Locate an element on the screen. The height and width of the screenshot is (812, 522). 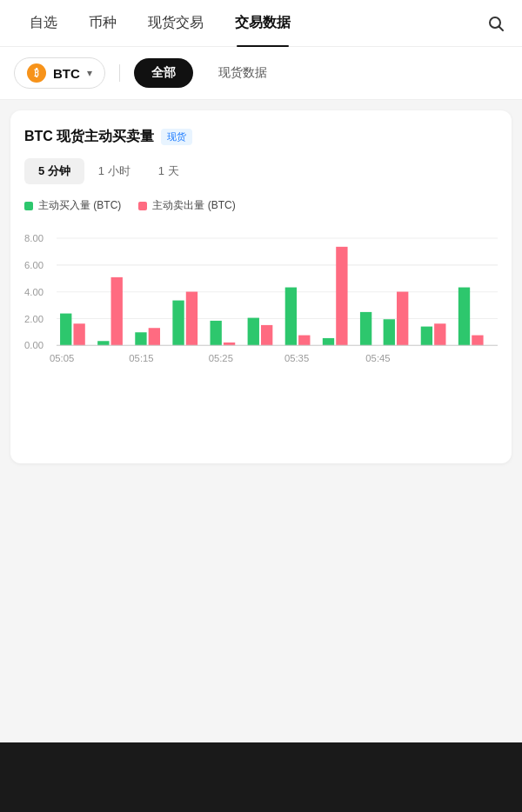
svg-text: 05:25 is located at coordinates (221, 358).